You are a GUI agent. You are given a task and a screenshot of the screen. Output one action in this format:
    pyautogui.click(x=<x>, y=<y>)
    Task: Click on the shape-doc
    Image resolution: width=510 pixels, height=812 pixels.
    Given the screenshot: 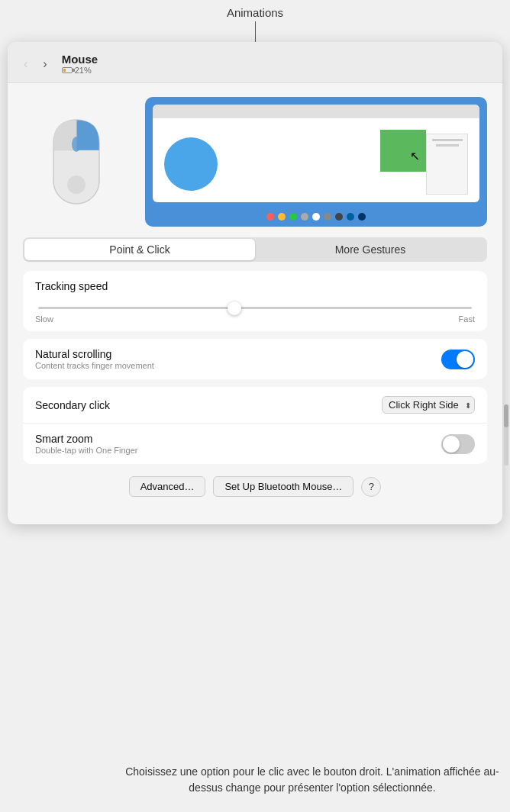 What is the action you would take?
    pyautogui.click(x=447, y=164)
    